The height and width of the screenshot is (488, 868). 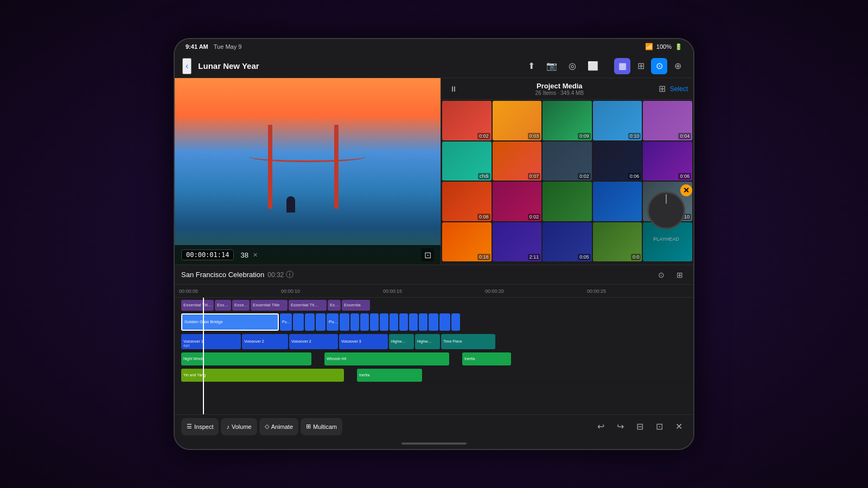 What do you see at coordinates (265, 342) in the screenshot?
I see `voiceover-2: Voiceover 2` at bounding box center [265, 342].